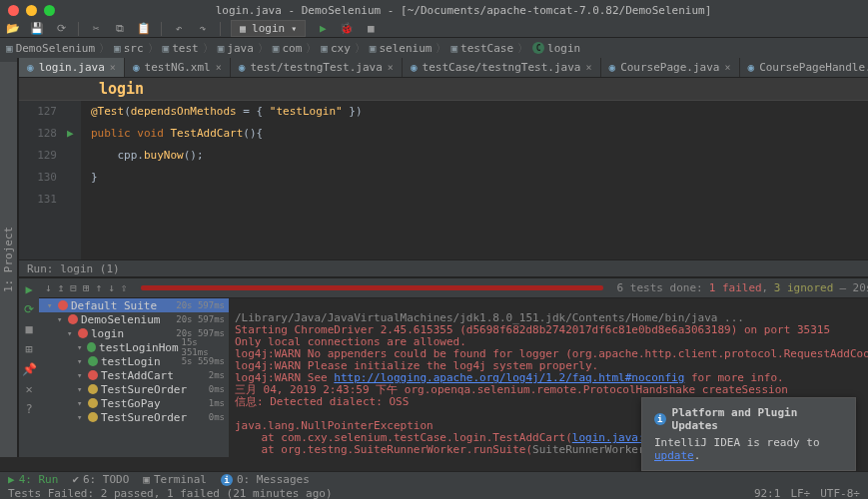 This screenshot has width=868, height=499. Describe the element at coordinates (556, 48) in the screenshot. I see `bc-leaf: Clogin` at that location.